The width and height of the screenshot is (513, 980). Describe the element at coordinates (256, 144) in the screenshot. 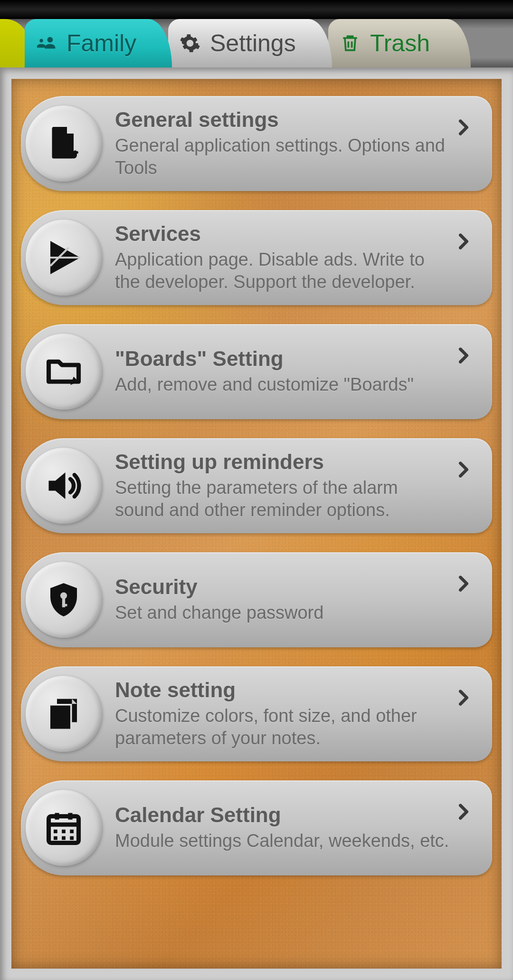

I see `settings-item-general: General settings General application set…` at that location.